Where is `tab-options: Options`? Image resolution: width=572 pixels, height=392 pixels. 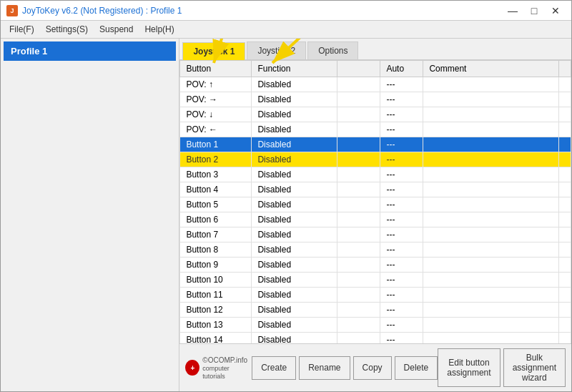 tab-options: Options is located at coordinates (333, 50).